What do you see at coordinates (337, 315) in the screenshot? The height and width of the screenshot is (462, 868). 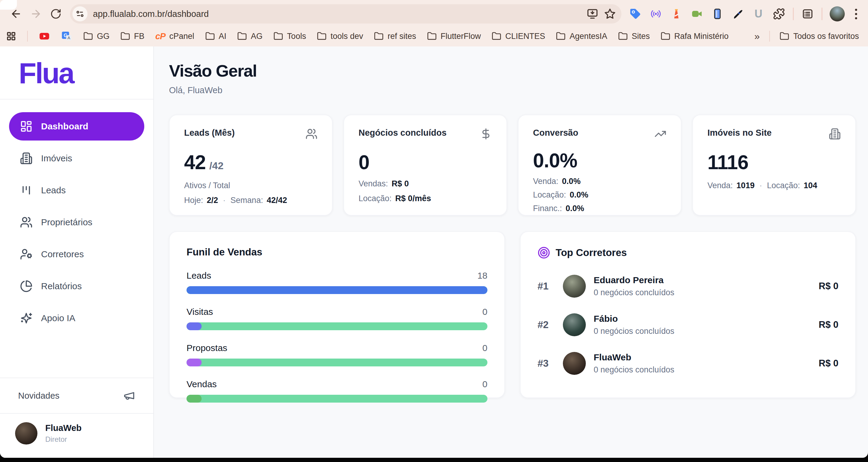 I see `sales-funnel-panel: Funil de Vendas Leads 18 Visitas` at bounding box center [337, 315].